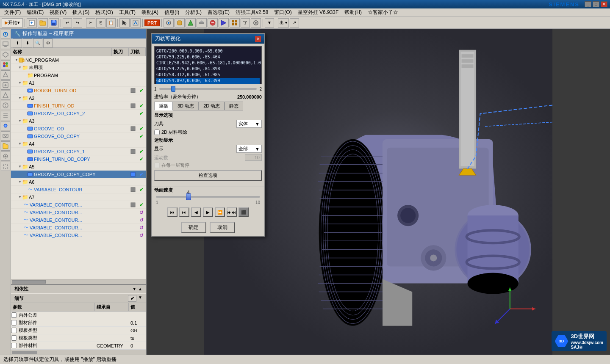 The image size is (610, 364). I want to click on visualization-dialog: 刀轨可视化 ✕ GOTO/200.000,0.000,-65.000 GOTO/…, so click(208, 135).